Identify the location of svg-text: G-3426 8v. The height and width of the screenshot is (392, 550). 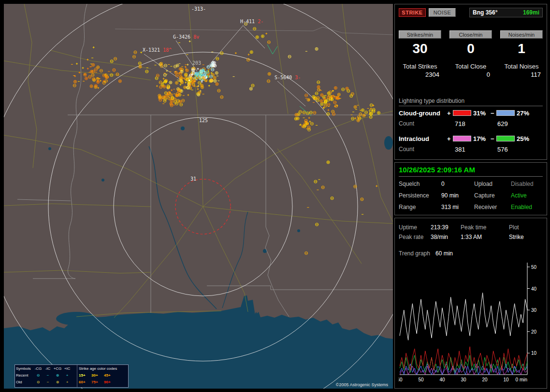
(186, 37).